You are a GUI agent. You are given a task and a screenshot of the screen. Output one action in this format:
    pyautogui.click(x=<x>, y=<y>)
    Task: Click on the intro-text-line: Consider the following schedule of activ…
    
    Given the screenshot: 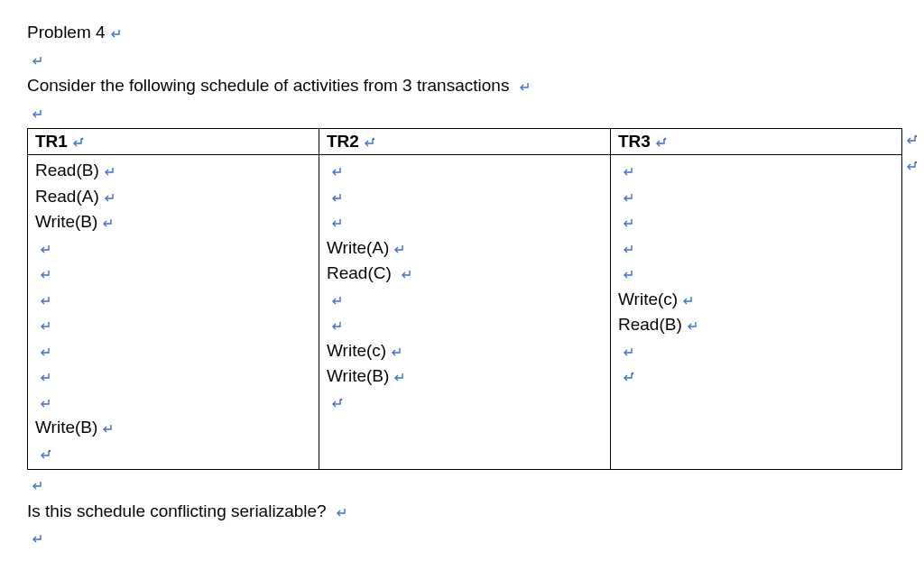 What is the action you would take?
    pyautogui.click(x=462, y=86)
    